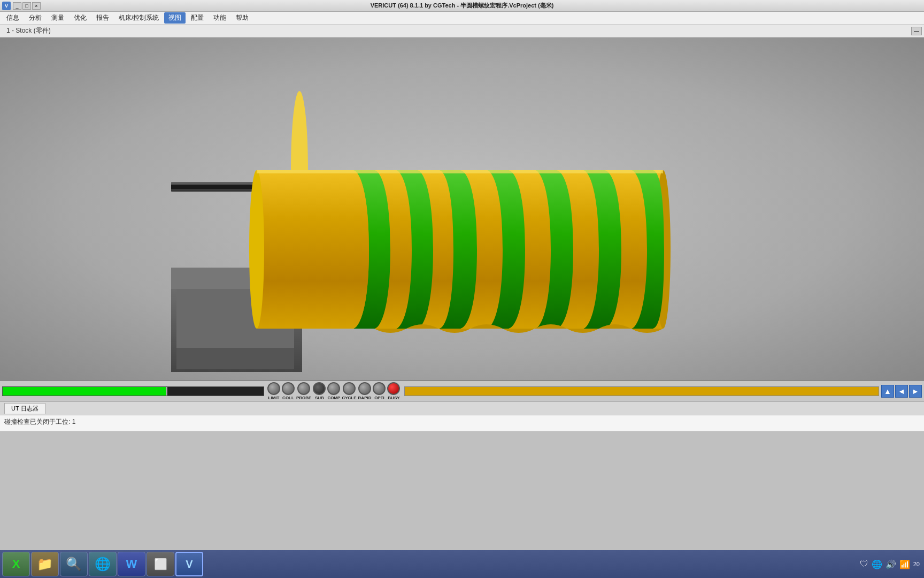 Image resolution: width=924 pixels, height=578 pixels. Describe the element at coordinates (103, 18) in the screenshot. I see `menu-item-报告: 报告` at that location.